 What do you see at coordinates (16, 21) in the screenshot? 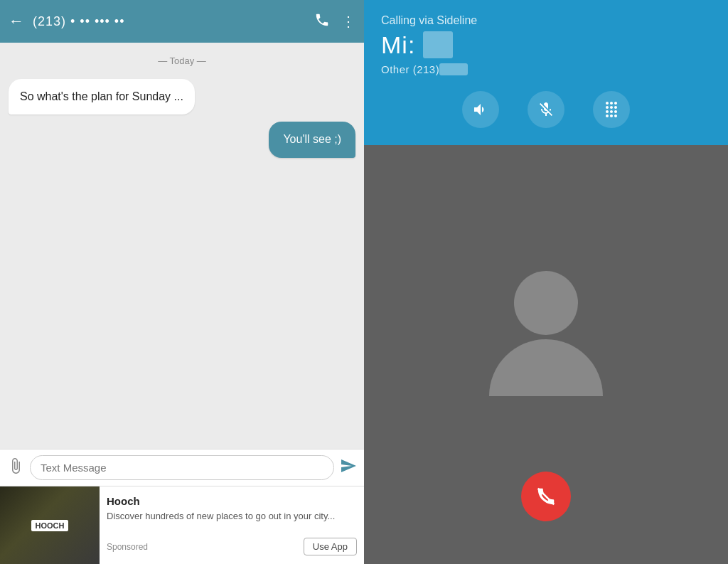
I see `back-button: ←` at bounding box center [16, 21].